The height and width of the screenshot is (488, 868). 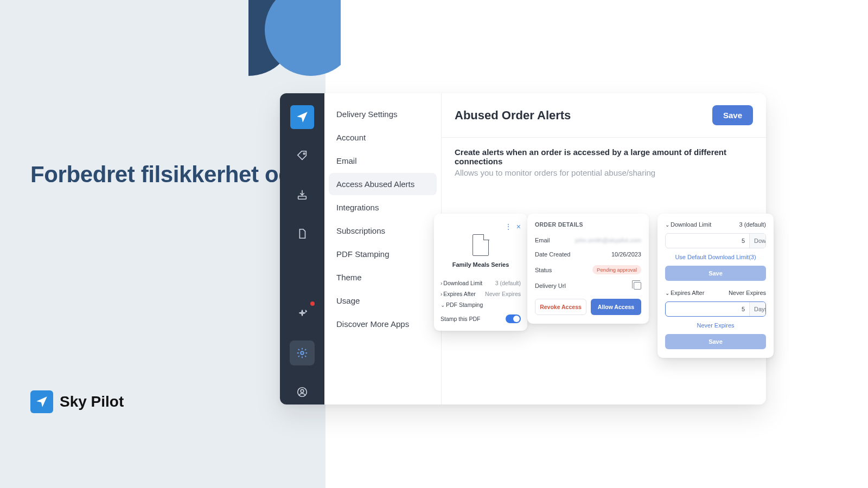 What do you see at coordinates (481, 305) in the screenshot?
I see `pdf-stamping-row: ⌄PDF Stamping` at bounding box center [481, 305].